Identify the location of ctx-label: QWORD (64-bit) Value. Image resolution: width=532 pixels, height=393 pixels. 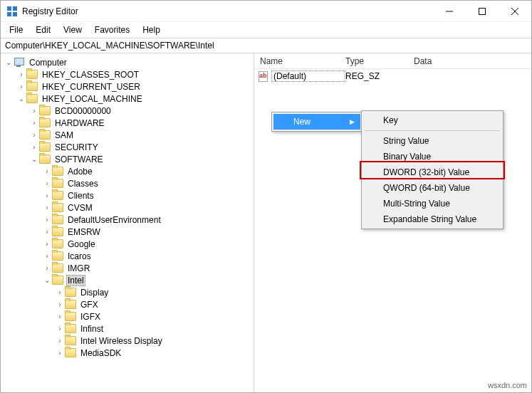
(427, 188).